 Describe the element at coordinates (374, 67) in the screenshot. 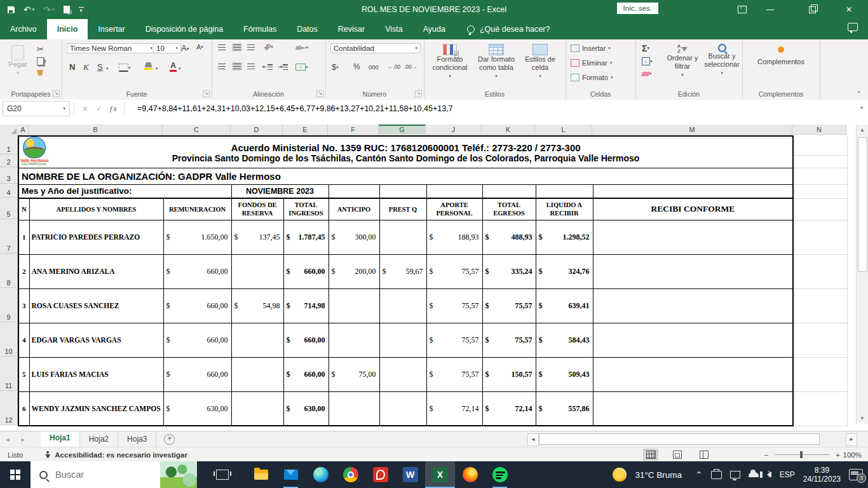

I see `comma-style-button: 000` at that location.